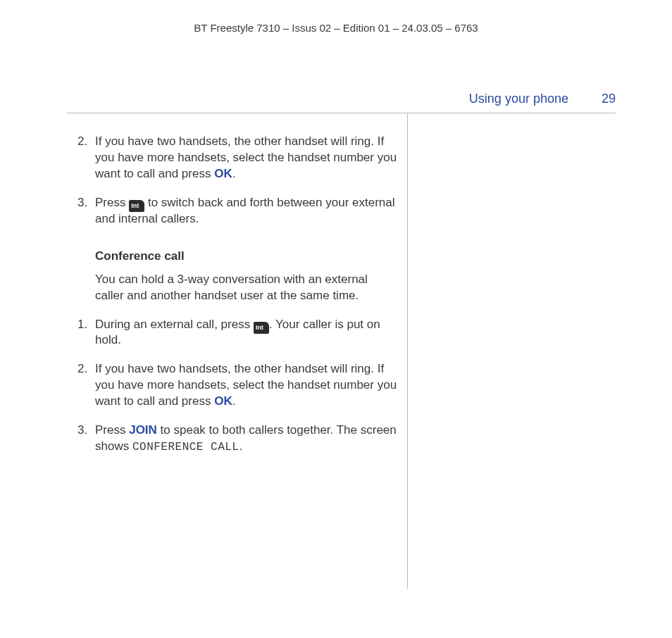 Image resolution: width=672 pixels, height=638 pixels. What do you see at coordinates (407, 351) in the screenshot?
I see `column-divider` at bounding box center [407, 351].